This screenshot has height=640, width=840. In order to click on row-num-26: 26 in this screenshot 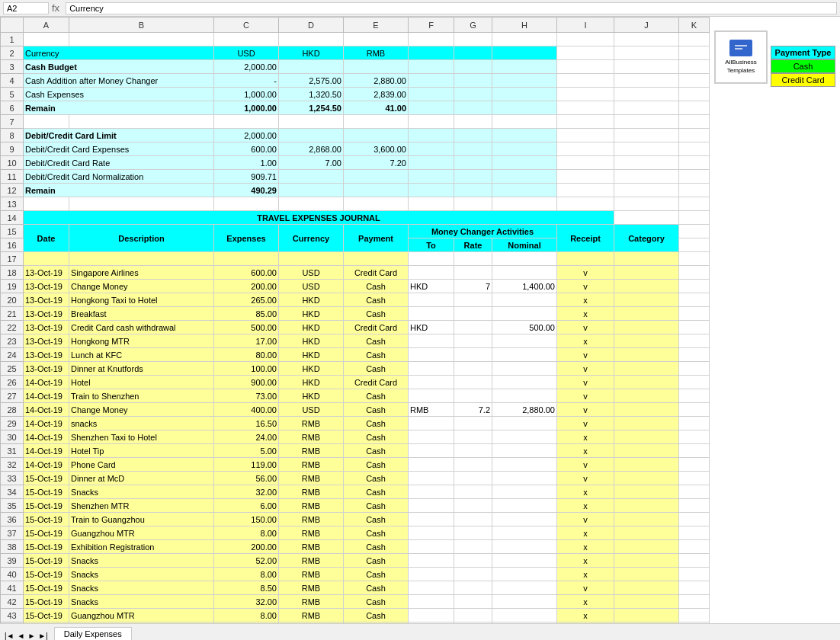, I will do `click(12, 382)`.